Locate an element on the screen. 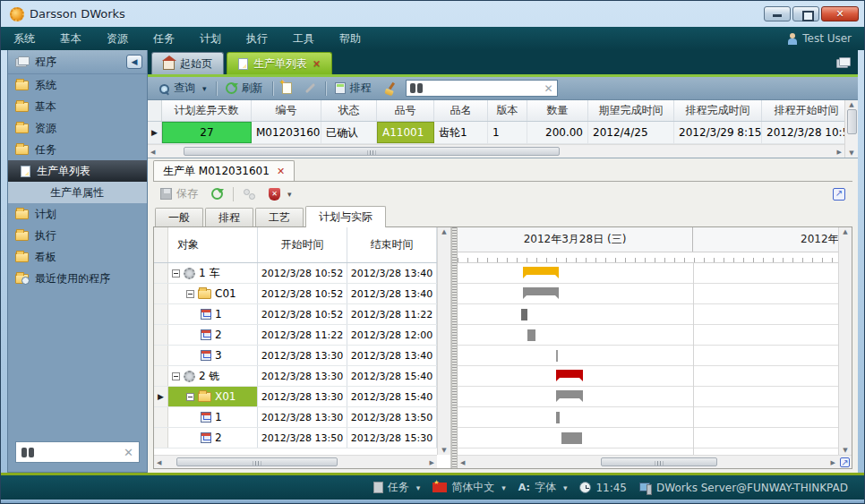 The height and width of the screenshot is (504, 865). tree-hscrollbar: ◀ ▶ is located at coordinates (295, 462).